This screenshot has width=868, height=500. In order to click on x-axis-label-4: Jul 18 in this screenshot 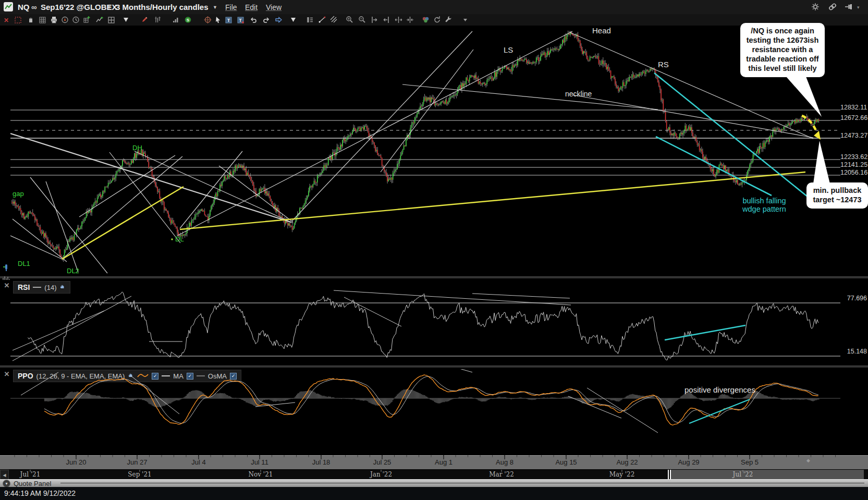, I will do `click(321, 462)`.